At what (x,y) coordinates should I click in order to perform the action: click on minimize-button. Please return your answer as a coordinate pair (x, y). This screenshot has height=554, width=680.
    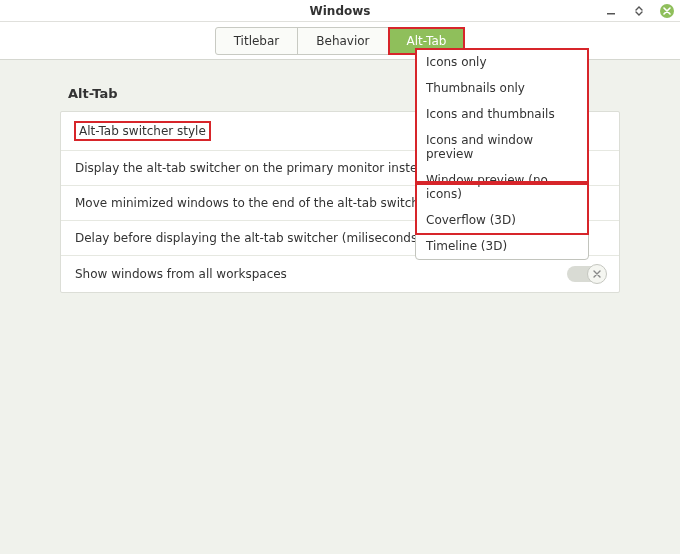
    Looking at the image, I should click on (611, 11).